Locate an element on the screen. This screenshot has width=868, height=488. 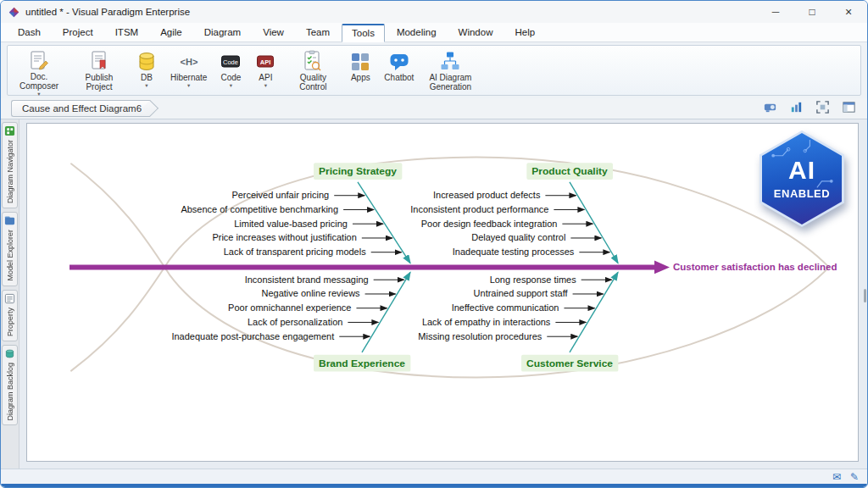
tool-label: Hibernate is located at coordinates (188, 78).